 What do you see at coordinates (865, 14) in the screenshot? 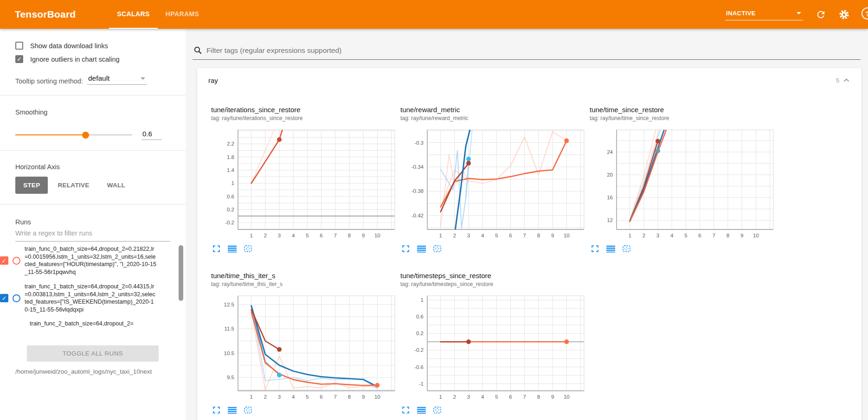
I see `help-icon: ?` at bounding box center [865, 14].